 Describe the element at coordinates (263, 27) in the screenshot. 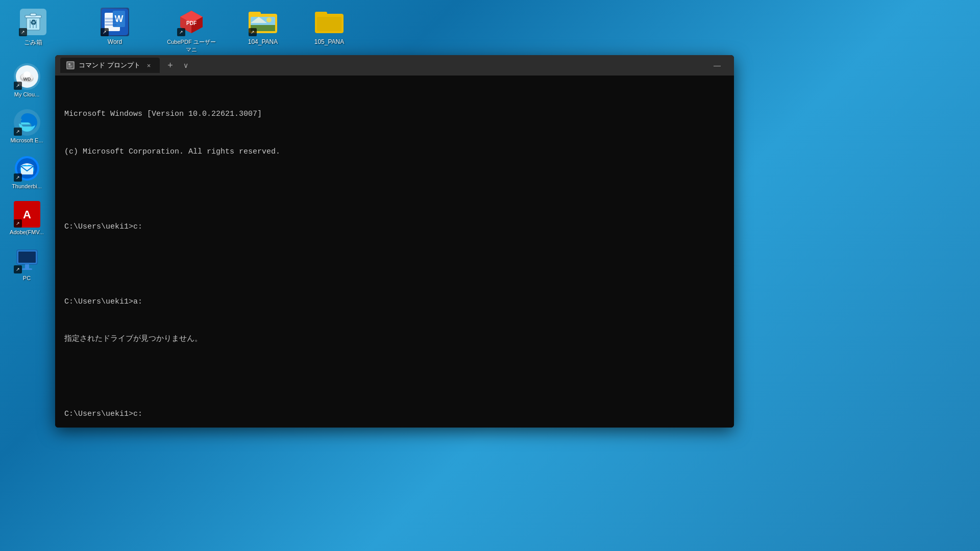

I see `desktop-icon-104pana: ↗ 104_PANA` at that location.